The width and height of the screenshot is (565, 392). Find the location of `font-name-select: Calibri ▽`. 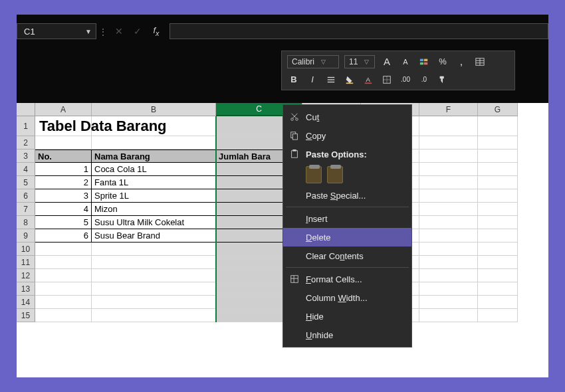

font-name-select: Calibri ▽ is located at coordinates (313, 62).